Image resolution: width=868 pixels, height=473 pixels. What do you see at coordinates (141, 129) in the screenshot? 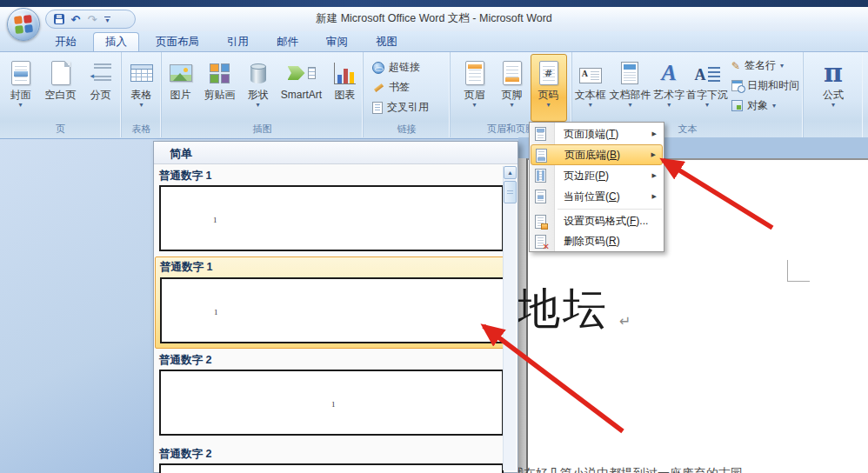
I see `group-label-tables: 表格` at bounding box center [141, 129].